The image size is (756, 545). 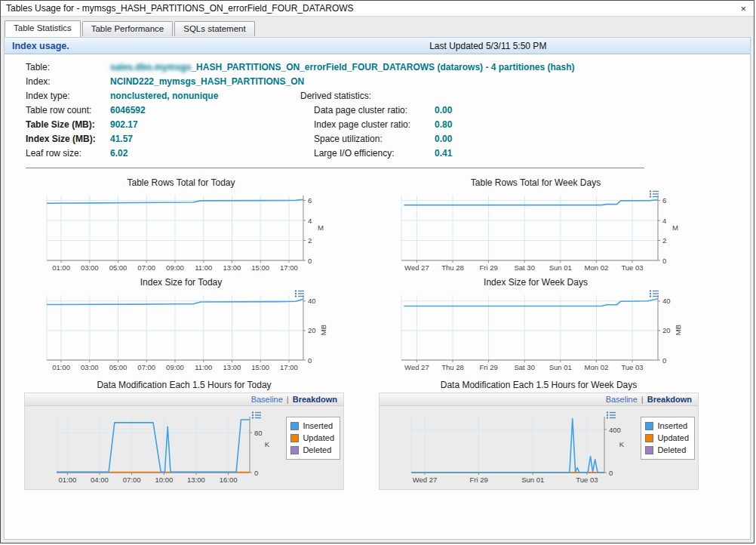 I want to click on data-modification-week-chart: Wed 27Fri 29Sun 01Tue 030400K, so click(x=510, y=448).